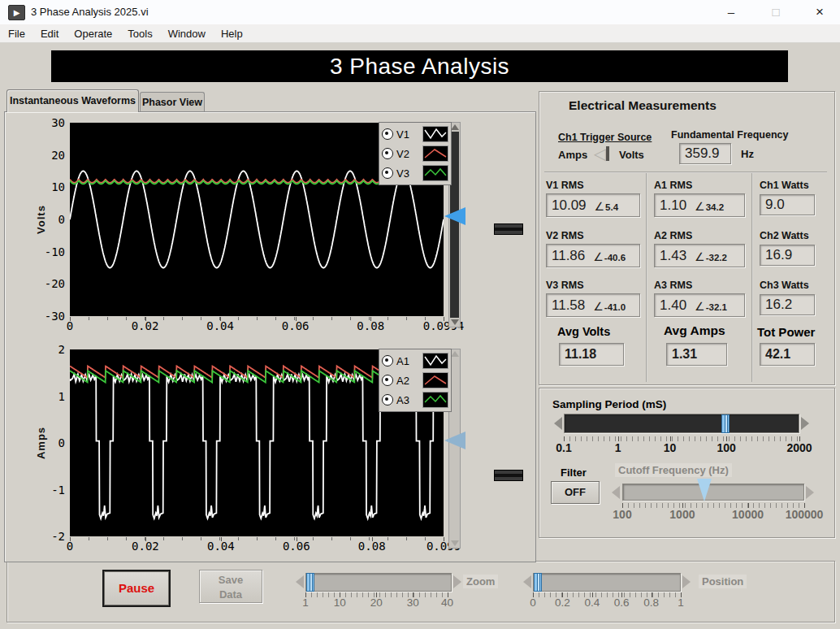 This screenshot has width=840, height=629. I want to click on v1-line-style-swatch, so click(435, 134).